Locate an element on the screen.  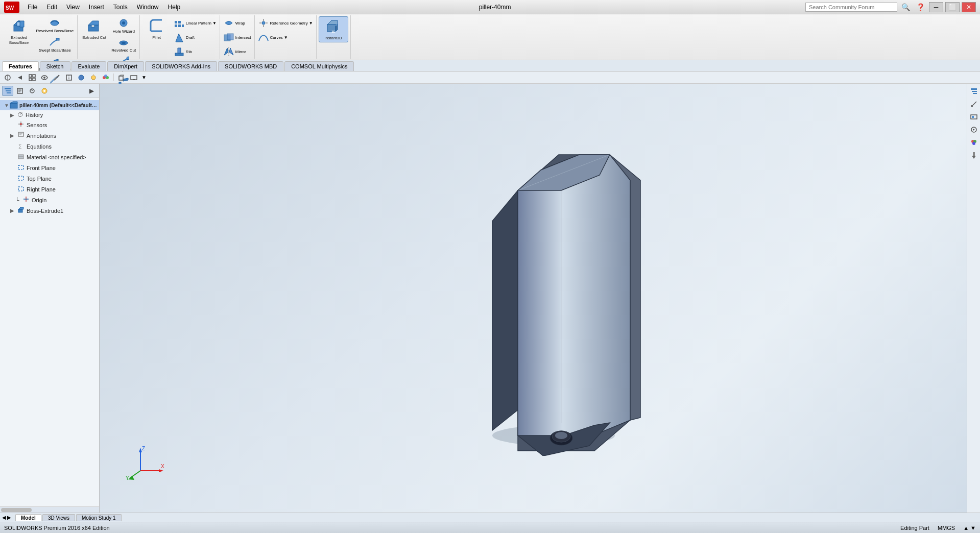
fillet-button: Fillet is located at coordinates (157, 29).